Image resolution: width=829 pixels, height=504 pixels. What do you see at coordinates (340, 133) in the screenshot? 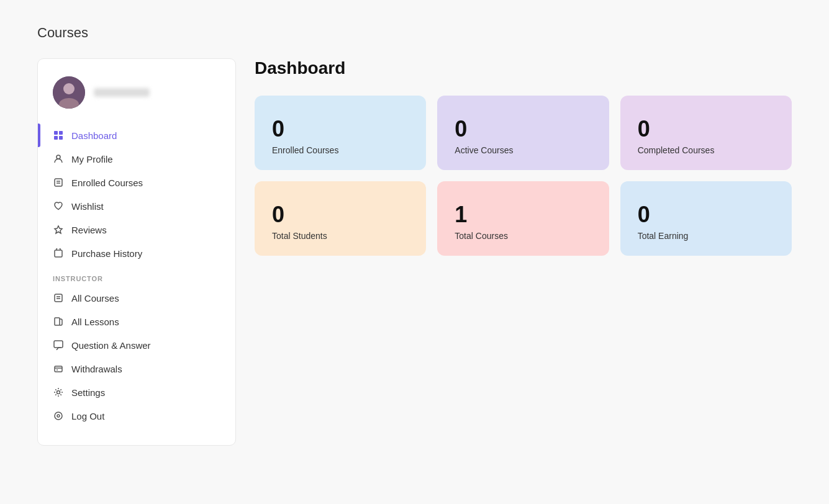
I see `stat-card-enrolled-courses: 0 Enrolled Courses` at bounding box center [340, 133].